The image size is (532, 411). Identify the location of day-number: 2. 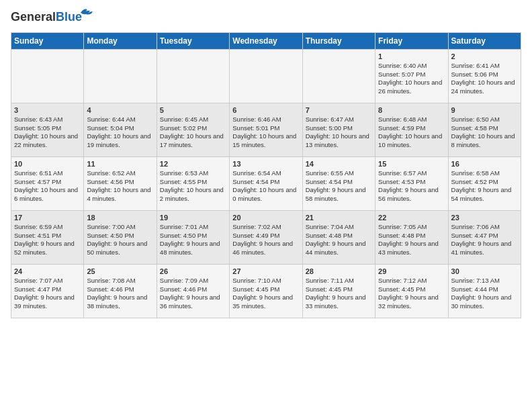
(485, 56).